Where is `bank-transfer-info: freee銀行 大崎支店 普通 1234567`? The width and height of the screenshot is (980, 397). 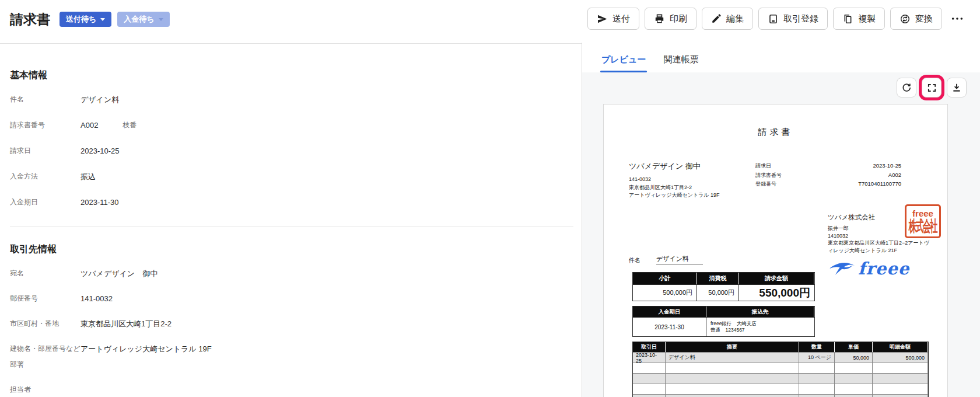 bank-transfer-info: freee銀行 大崎支店 普通 1234567 is located at coordinates (761, 327).